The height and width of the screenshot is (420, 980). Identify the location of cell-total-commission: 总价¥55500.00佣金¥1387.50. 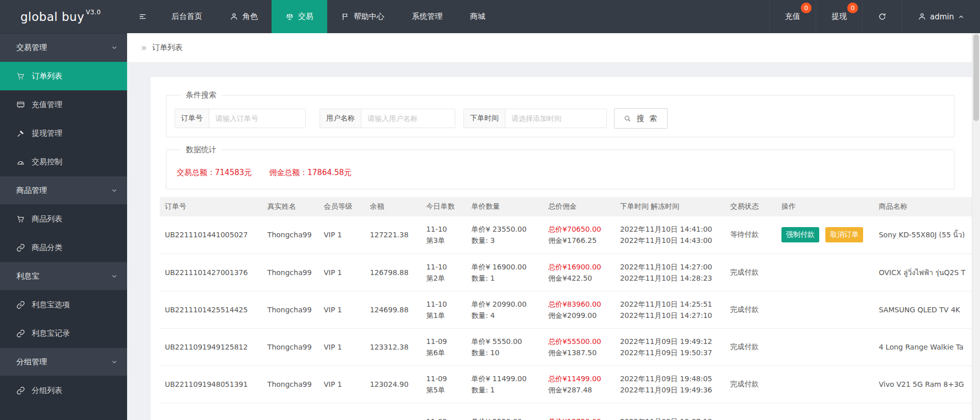
(579, 347).